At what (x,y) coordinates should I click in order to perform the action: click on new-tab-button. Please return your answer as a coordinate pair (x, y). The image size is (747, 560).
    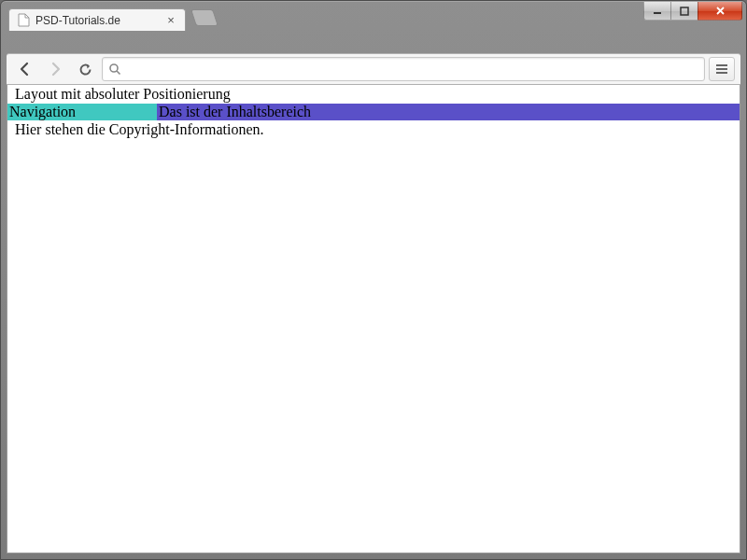
    Looking at the image, I should click on (204, 18).